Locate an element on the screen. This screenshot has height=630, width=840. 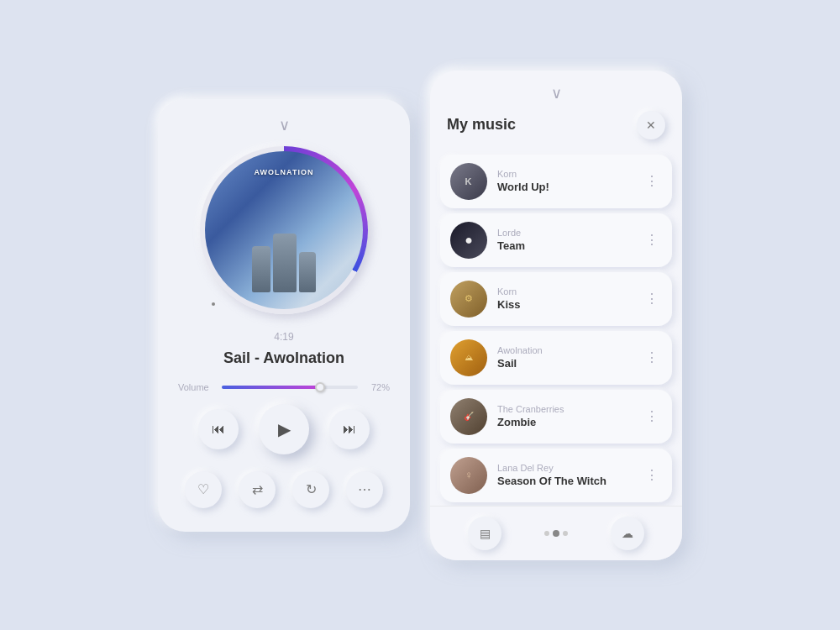
song-info: Lorde Team is located at coordinates (564, 240).